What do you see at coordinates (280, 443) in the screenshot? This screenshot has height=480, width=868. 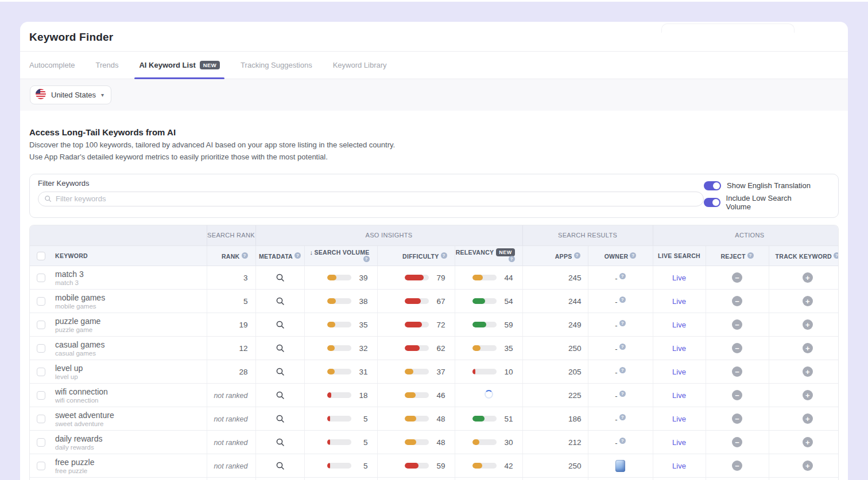 I see `metadata-cell` at bounding box center [280, 443].